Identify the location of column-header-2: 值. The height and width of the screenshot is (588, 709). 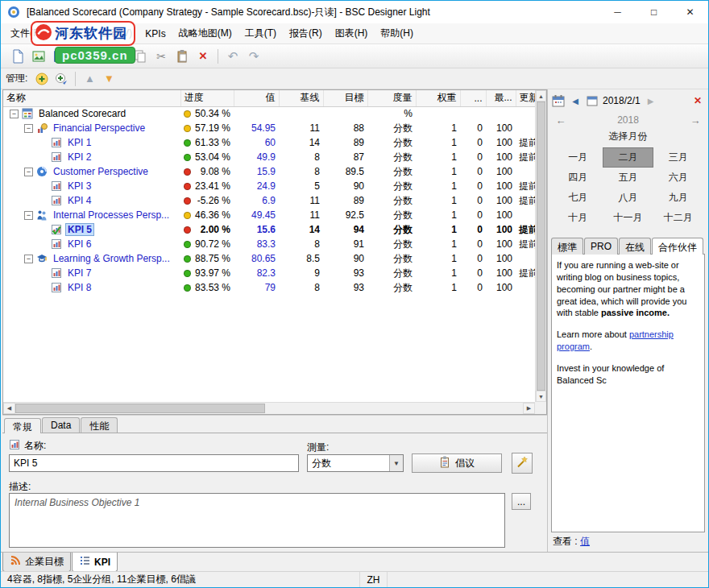
(256, 98).